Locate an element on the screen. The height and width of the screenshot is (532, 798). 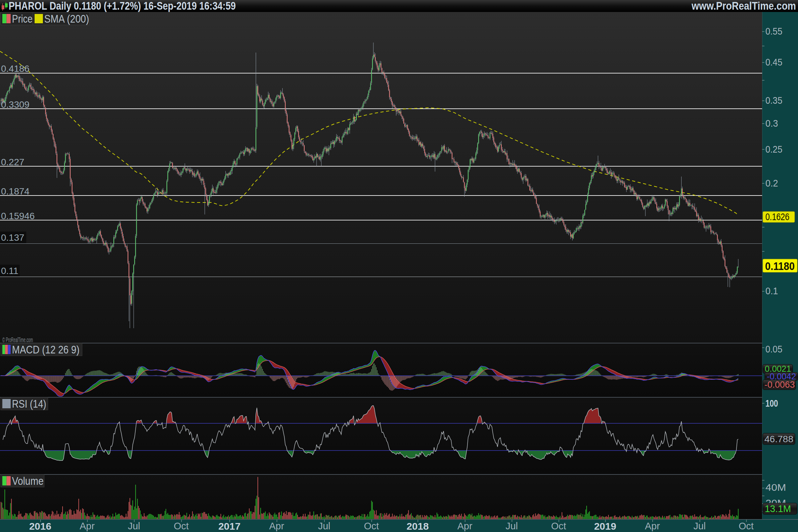
svg-text: RSI (14) is located at coordinates (29, 404).